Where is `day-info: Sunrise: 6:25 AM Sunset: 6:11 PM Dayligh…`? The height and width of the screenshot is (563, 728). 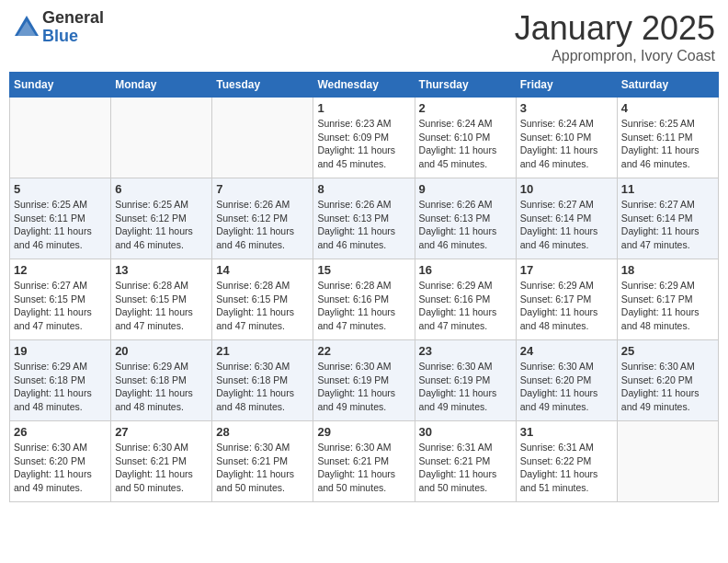
day-info: Sunrise: 6:25 AM Sunset: 6:11 PM Dayligh… is located at coordinates (61, 224).